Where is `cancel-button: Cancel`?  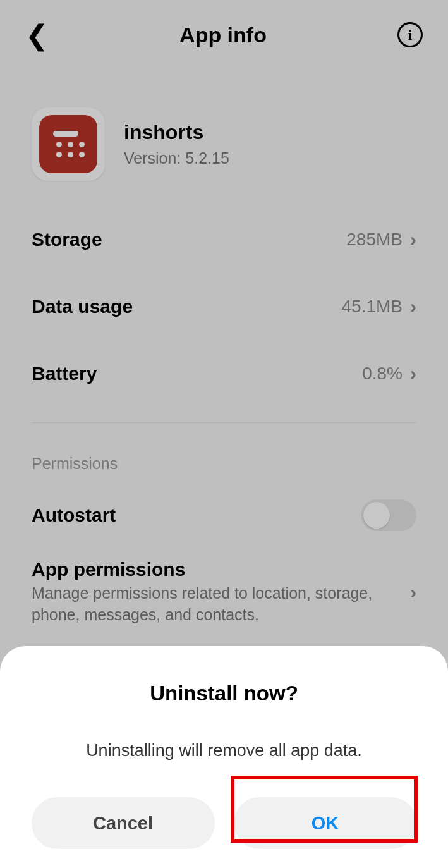
cancel-button: Cancel is located at coordinates (123, 823).